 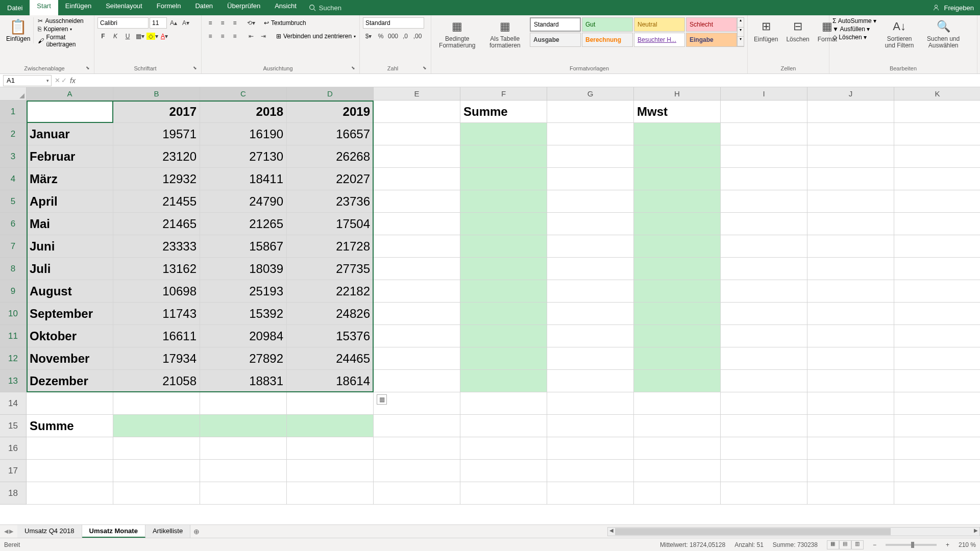 What do you see at coordinates (330, 314) in the screenshot?
I see `cell: 24826` at bounding box center [330, 314].